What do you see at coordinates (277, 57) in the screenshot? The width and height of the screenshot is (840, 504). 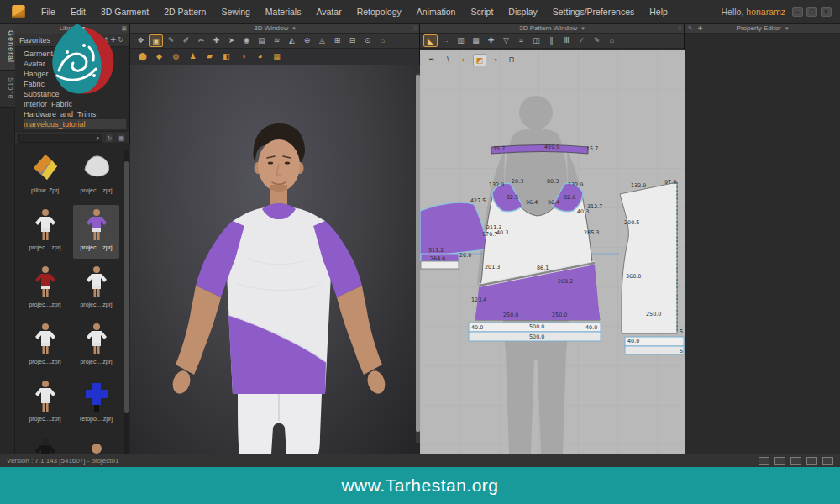 I see `show-stand-icon: ▦` at bounding box center [277, 57].